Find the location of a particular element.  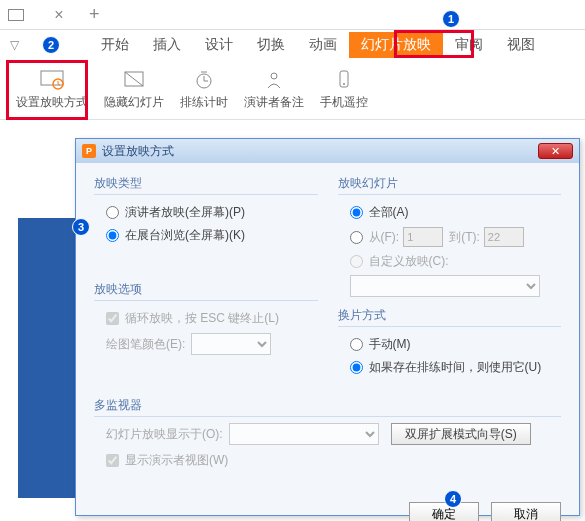

tab-start: 开始 is located at coordinates (115, 45).